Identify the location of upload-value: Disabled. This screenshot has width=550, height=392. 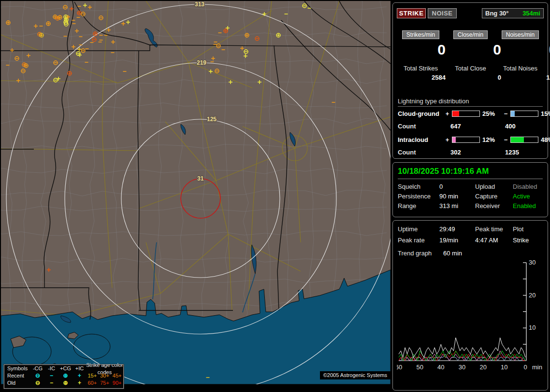
(528, 186).